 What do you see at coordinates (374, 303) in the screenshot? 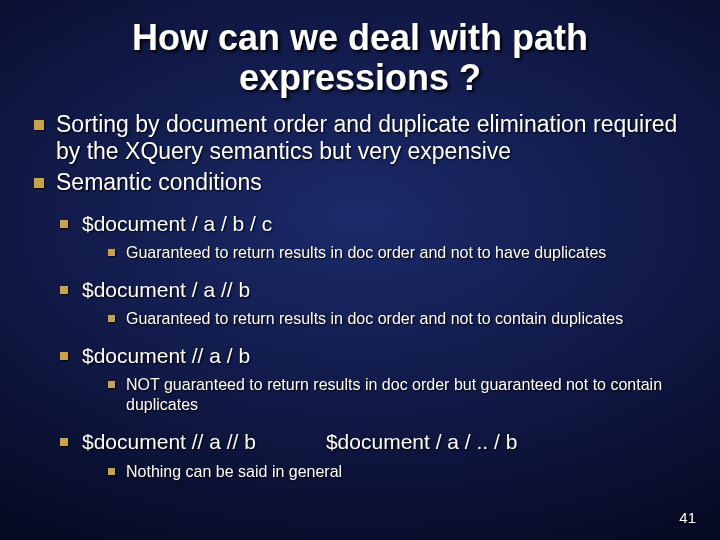
I see `case-2: $document / a // b Guaranteed to return …` at bounding box center [374, 303].